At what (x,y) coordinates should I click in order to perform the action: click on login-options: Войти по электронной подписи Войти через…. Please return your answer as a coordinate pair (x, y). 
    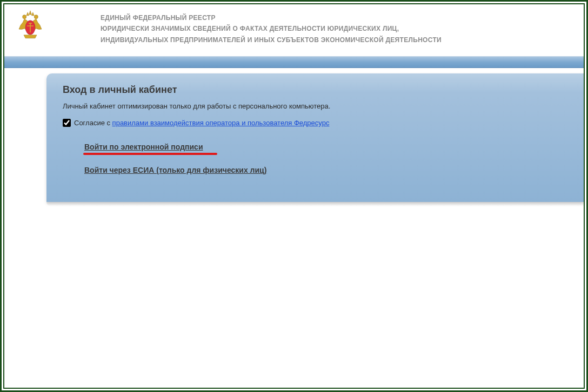
    Looking at the image, I should click on (315, 160).